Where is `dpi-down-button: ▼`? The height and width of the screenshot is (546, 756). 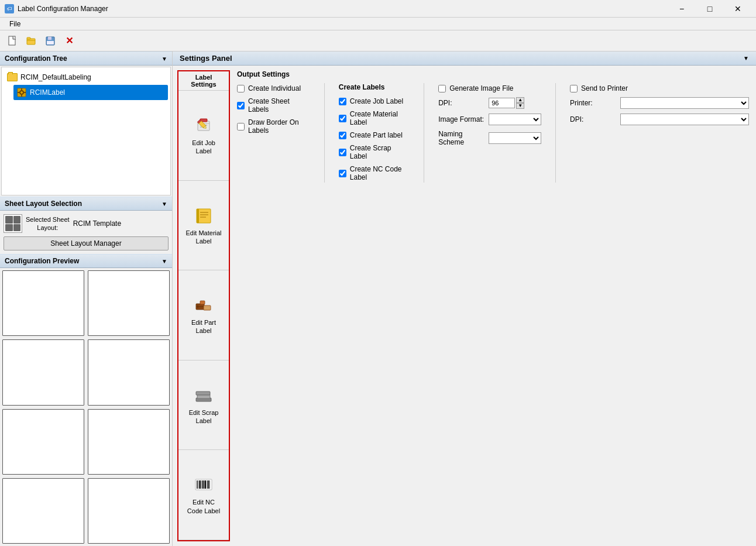
dpi-down-button: ▼ is located at coordinates (520, 106).